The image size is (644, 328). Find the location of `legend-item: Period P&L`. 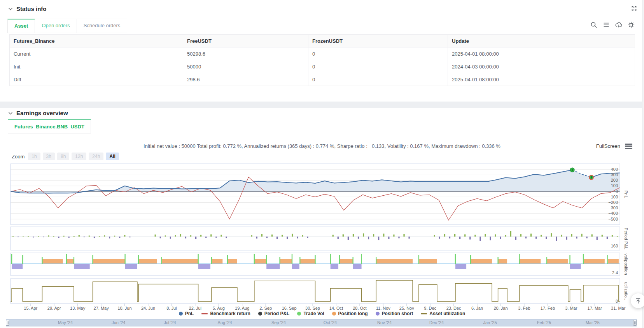

legend-item: Period P&L is located at coordinates (274, 314).